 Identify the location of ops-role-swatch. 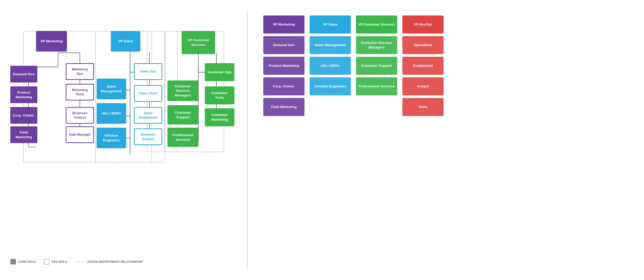
(47, 262).